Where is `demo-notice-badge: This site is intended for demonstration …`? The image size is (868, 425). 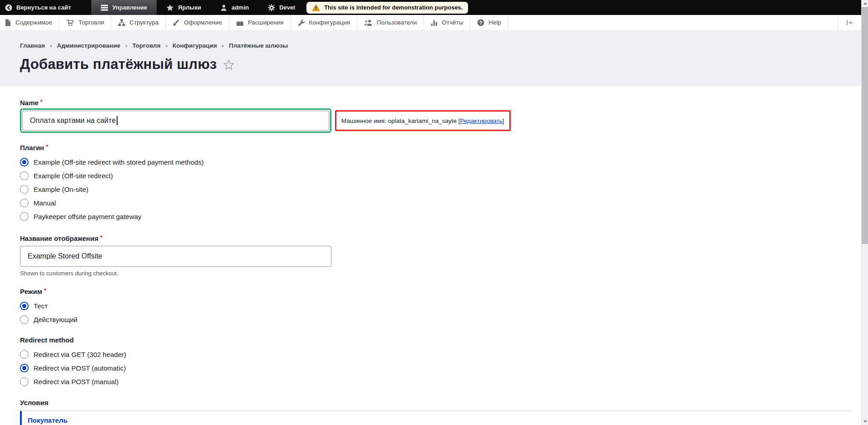
demo-notice-badge: This site is intended for demonstration … is located at coordinates (388, 8).